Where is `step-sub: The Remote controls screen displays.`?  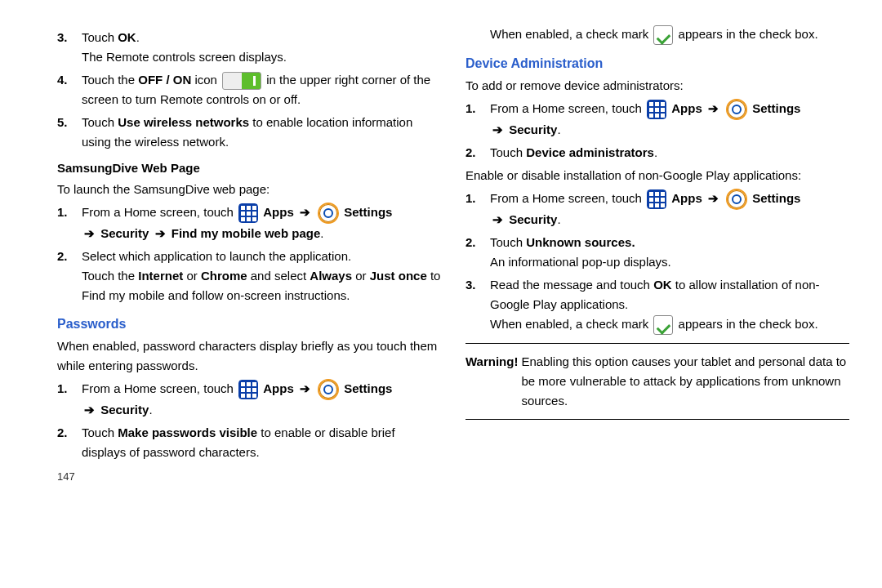 step-sub: The Remote controls screen displays. is located at coordinates (185, 57).